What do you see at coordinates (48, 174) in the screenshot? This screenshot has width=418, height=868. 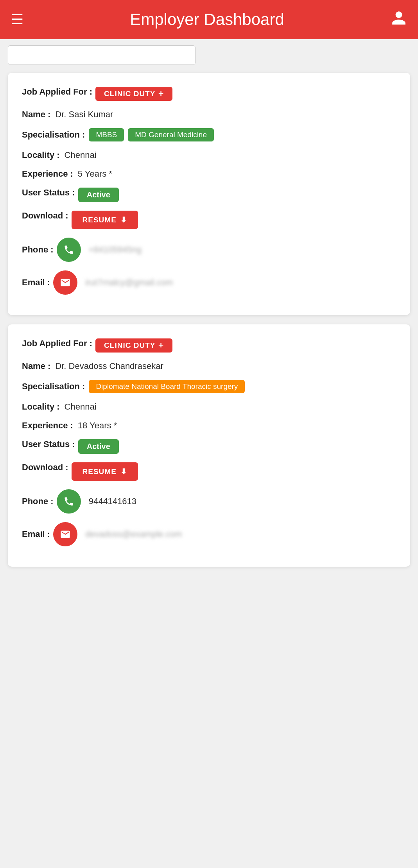 I see `experience-label-1: Experience :` at bounding box center [48, 174].